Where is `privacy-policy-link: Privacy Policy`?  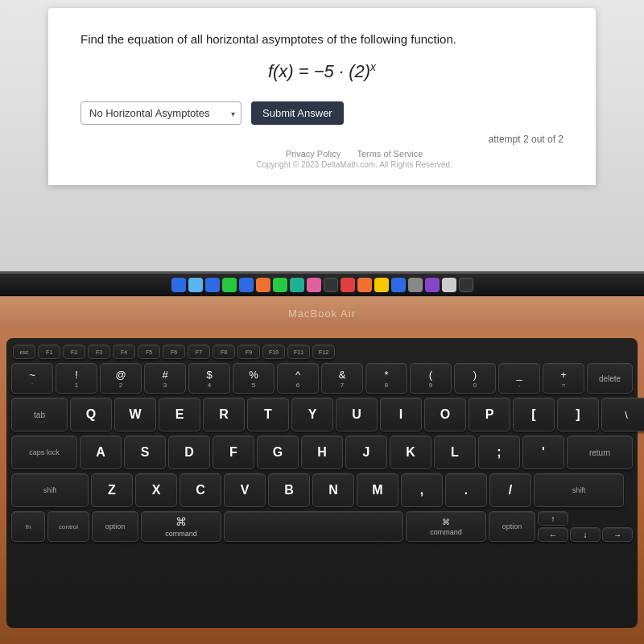
privacy-policy-link: Privacy Policy is located at coordinates (313, 154).